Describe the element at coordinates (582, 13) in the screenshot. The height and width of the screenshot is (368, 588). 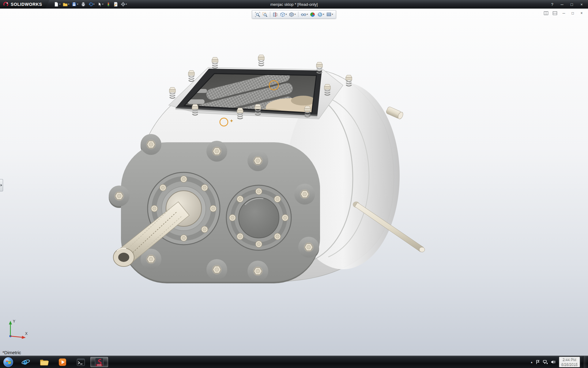
I see `document-close-button: ×` at that location.